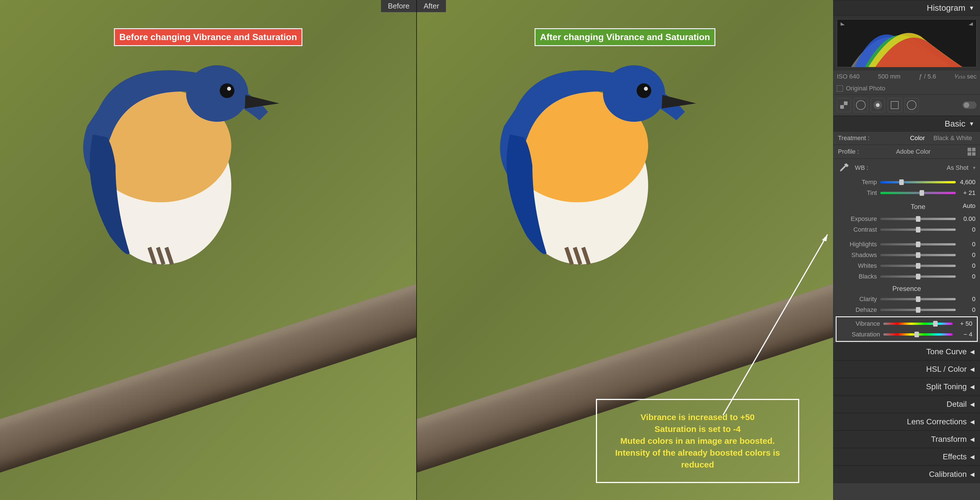 The image size is (980, 500). Describe the element at coordinates (974, 168) in the screenshot. I see `dropdown-icon: ▾` at that location.